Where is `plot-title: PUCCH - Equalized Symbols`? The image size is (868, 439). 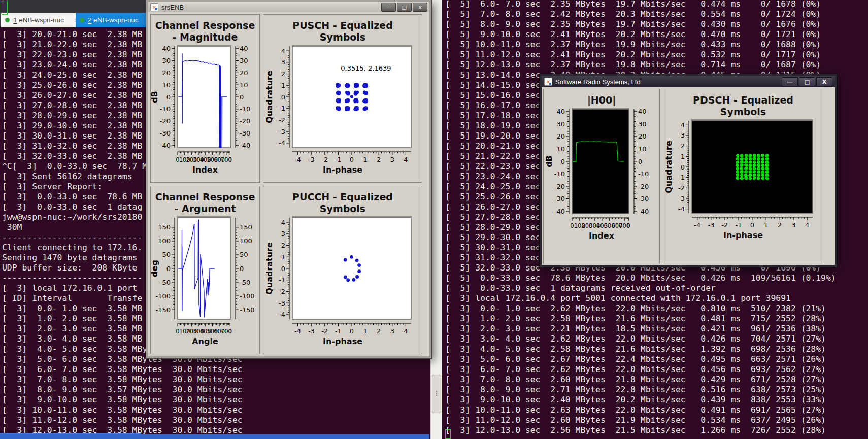
plot-title: PUCCH - Equalized Symbols is located at coordinates (343, 203).